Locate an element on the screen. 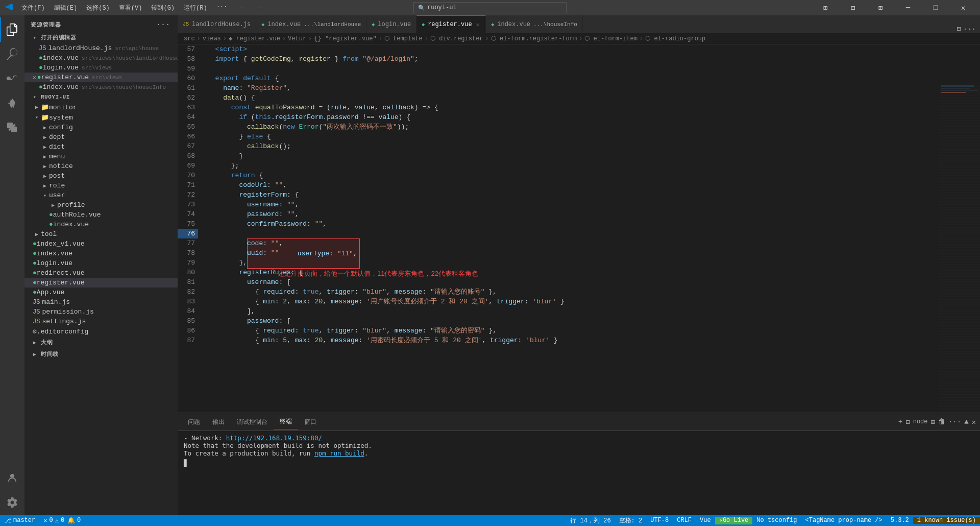 Image resolution: width=980 pixels, height=526 pixels. tab-login: ◆ login.vue is located at coordinates (391, 25).